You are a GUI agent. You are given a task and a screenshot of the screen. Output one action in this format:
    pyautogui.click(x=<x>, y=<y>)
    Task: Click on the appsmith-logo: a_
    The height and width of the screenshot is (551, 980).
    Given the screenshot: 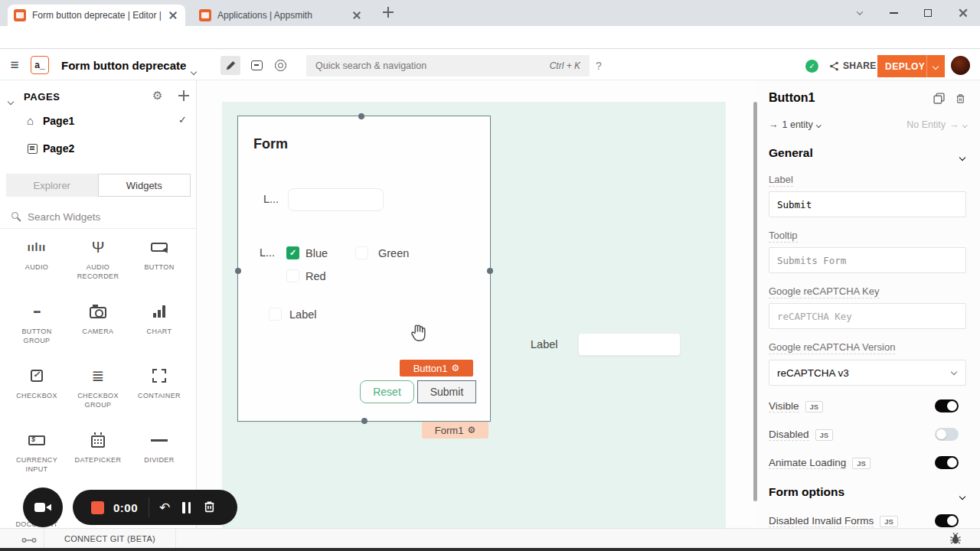 What is the action you would take?
    pyautogui.click(x=40, y=65)
    